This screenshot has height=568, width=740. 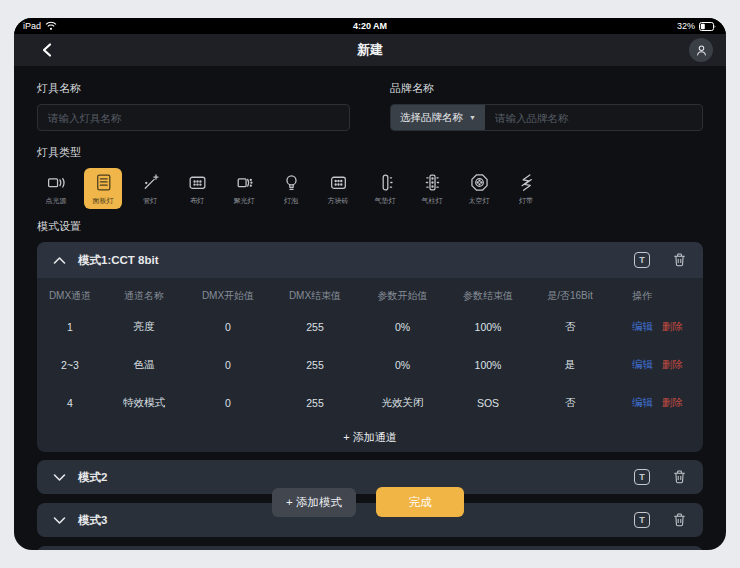 I want to click on square-brick-icon, so click(x=338, y=182).